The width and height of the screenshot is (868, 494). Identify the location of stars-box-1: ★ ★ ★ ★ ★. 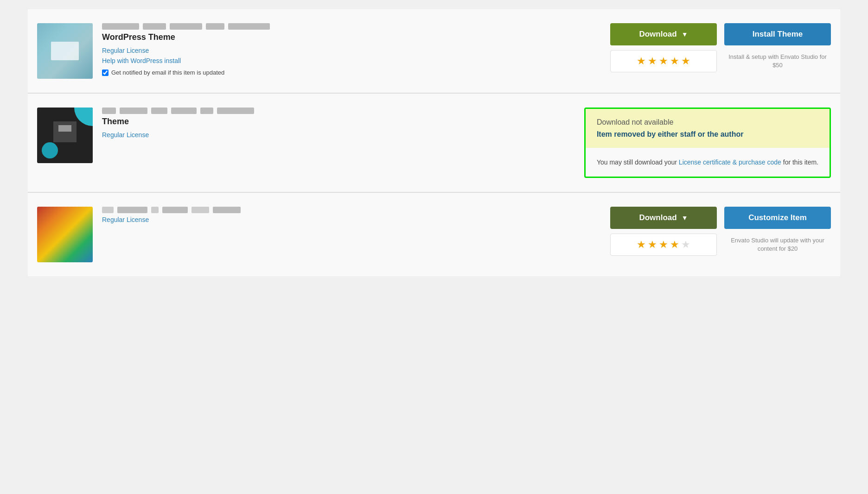
(664, 61).